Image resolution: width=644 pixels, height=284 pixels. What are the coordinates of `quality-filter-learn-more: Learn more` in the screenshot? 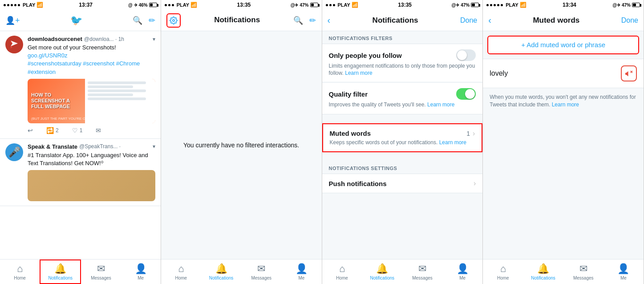 It's located at (441, 105).